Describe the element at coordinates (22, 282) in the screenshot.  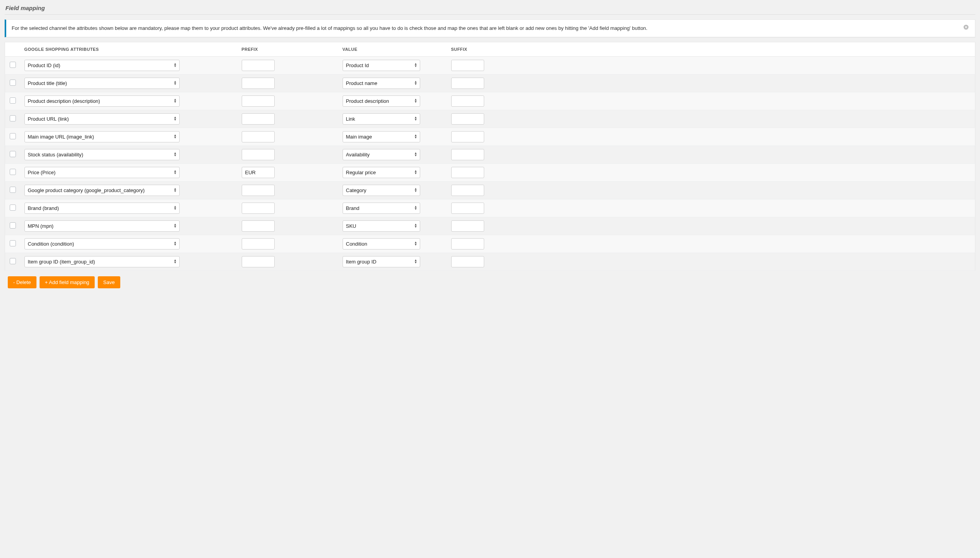
I see `delete-button: - Delete` at that location.